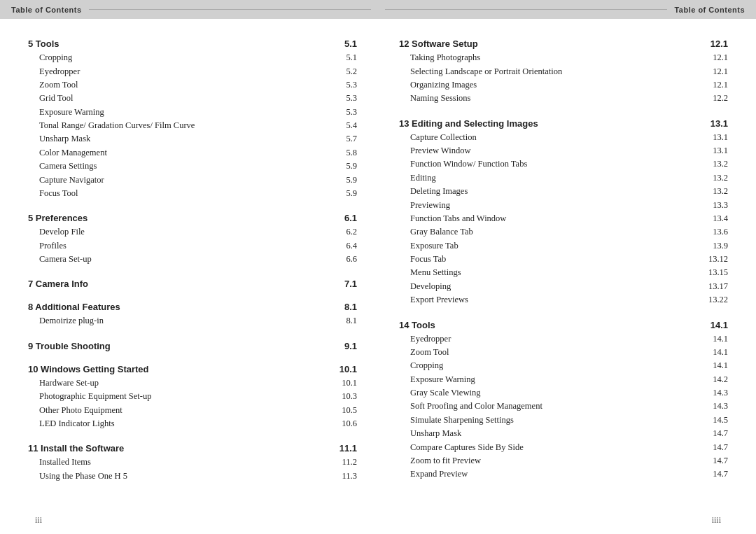 This screenshot has width=756, height=534. Describe the element at coordinates (189, 10) in the screenshot. I see `header-left: Table of Contents` at that location.